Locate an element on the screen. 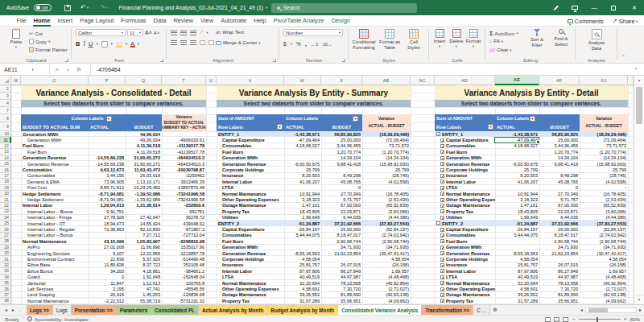 Image resolution: width=644 pixels, height=322 pixels. row-header-32: 32 is located at coordinates (6, 266).